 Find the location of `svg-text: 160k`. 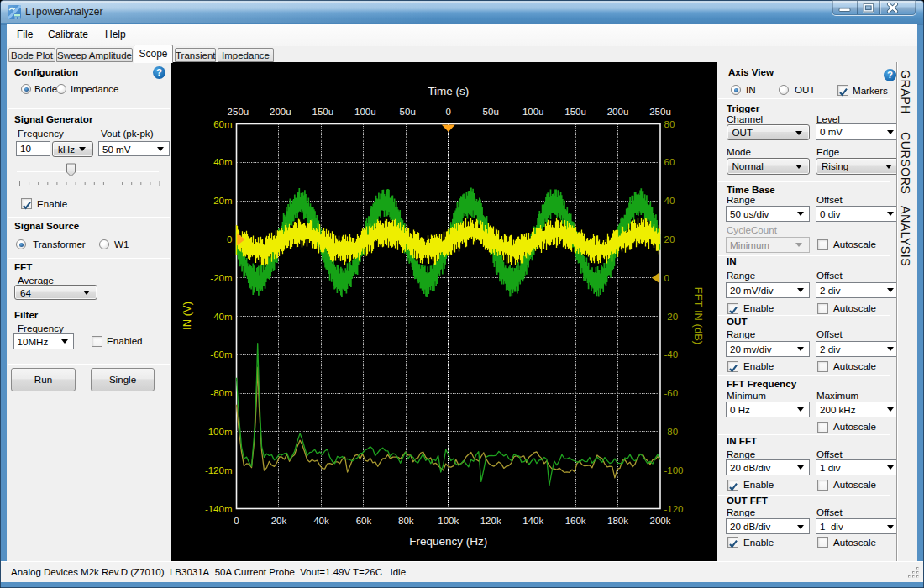

svg-text: 160k is located at coordinates (576, 521).